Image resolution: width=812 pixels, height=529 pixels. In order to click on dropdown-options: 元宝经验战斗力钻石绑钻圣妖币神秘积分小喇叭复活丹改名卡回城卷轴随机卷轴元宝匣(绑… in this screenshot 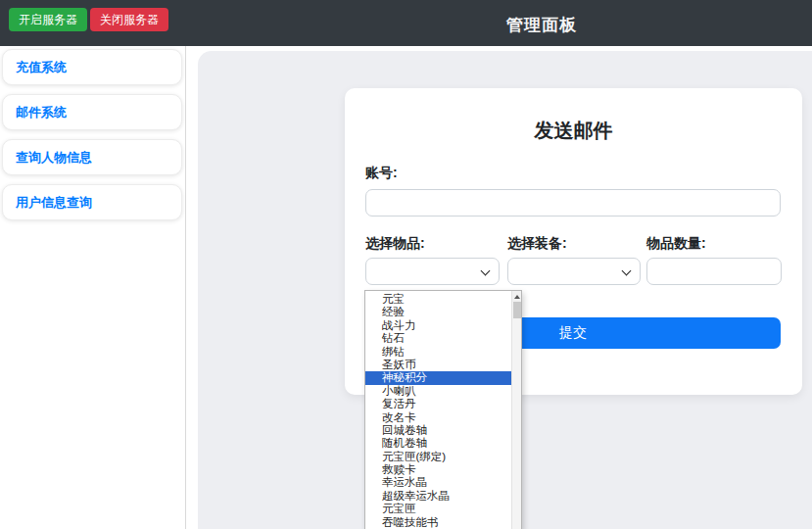, I will do `click(439, 411)`.